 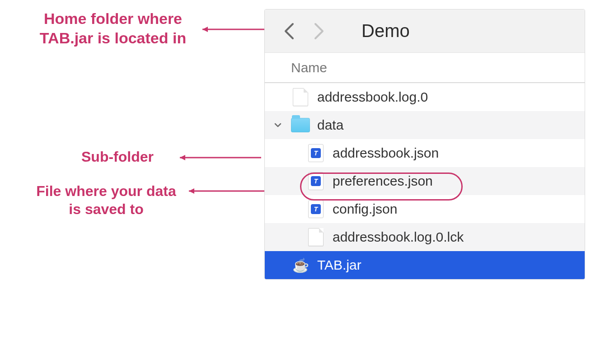 I want to click on file-name-label: addressbook.json, so click(x=386, y=153).